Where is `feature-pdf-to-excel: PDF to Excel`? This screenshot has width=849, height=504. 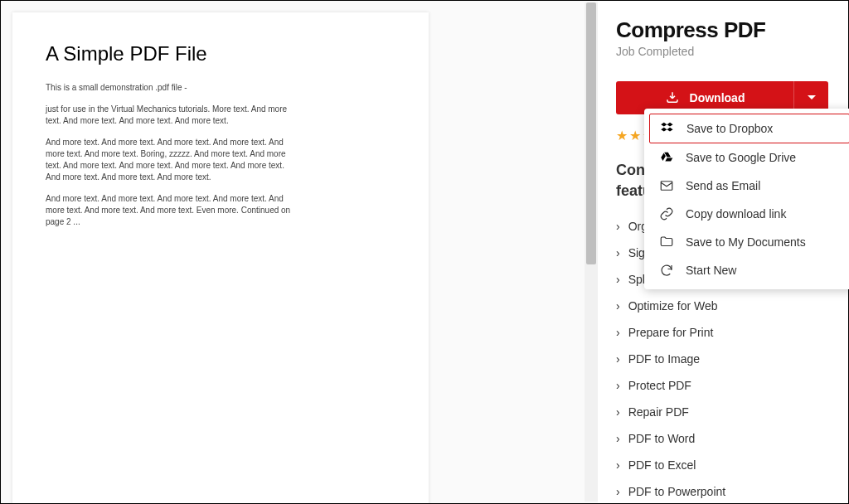
feature-pdf-to-excel: PDF to Excel is located at coordinates (722, 465).